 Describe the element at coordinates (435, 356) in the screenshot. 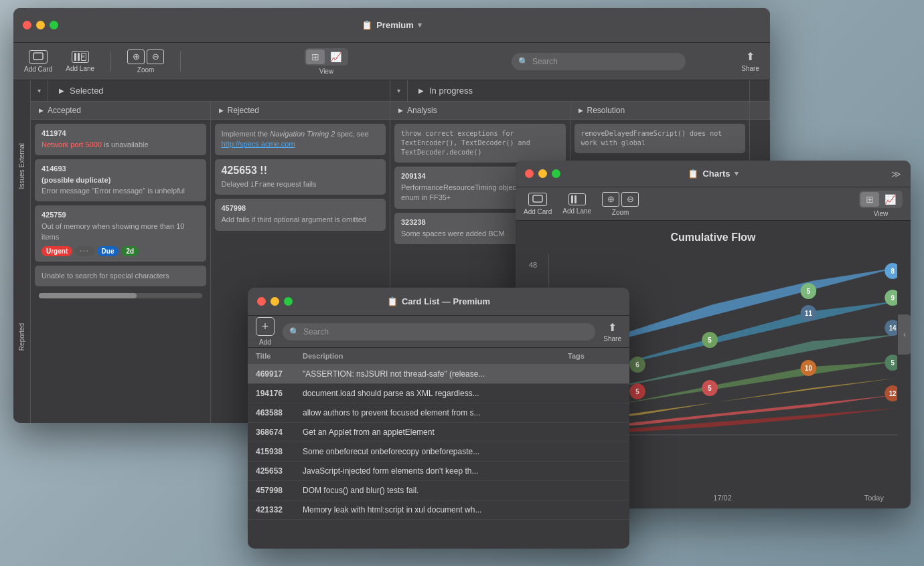

I see `th-description: Description` at that location.